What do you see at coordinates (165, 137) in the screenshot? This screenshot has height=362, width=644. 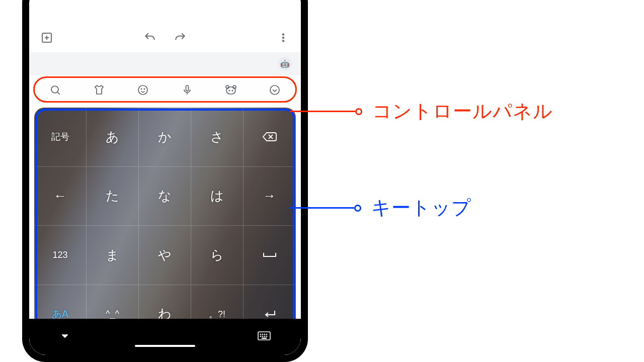 I see `key-label: か` at bounding box center [165, 137].